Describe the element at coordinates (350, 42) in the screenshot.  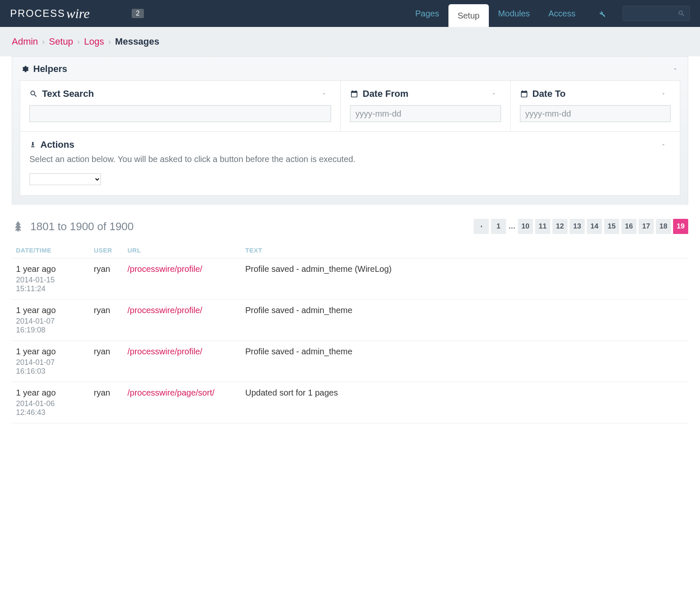
I see `breadcrumb-bar: Admin › Setup › Logs › Messages` at that location.